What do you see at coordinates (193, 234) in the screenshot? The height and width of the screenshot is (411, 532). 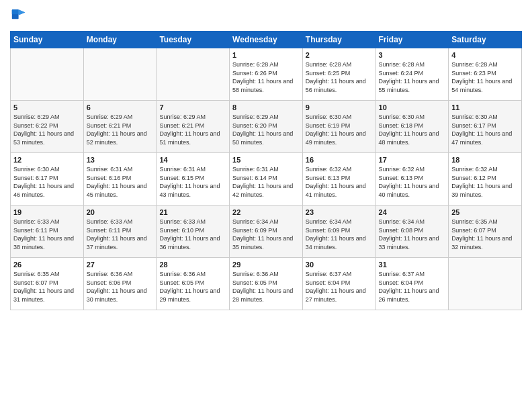 I see `day-info: Sunrise: 6:33 AMSunset: 6:10 PMDaylight:…` at bounding box center [193, 234].